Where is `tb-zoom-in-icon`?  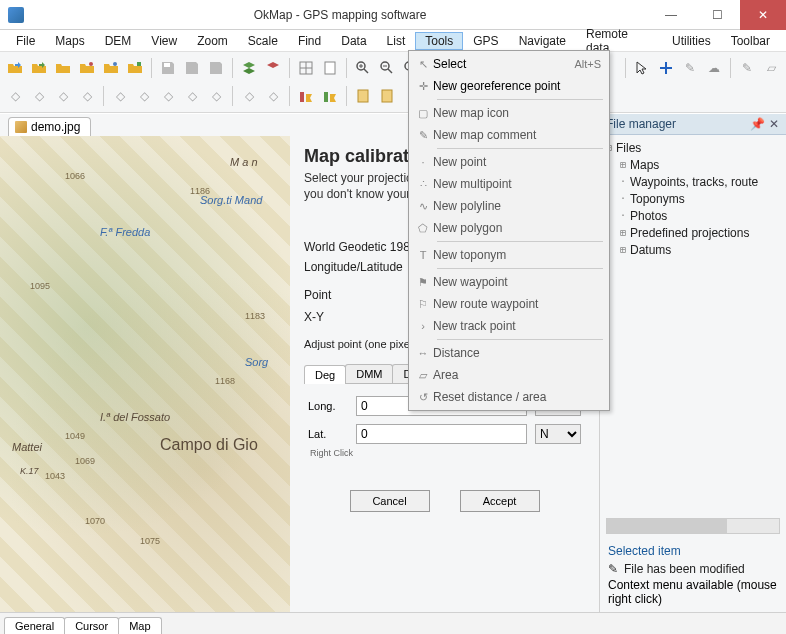 tb-zoom-in-icon is located at coordinates (363, 68).